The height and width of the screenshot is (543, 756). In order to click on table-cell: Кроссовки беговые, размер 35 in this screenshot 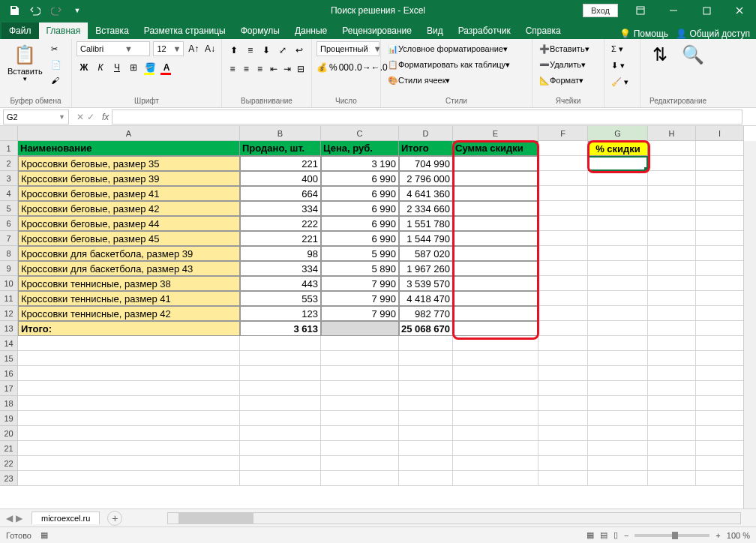, I will do `click(129, 164)`.